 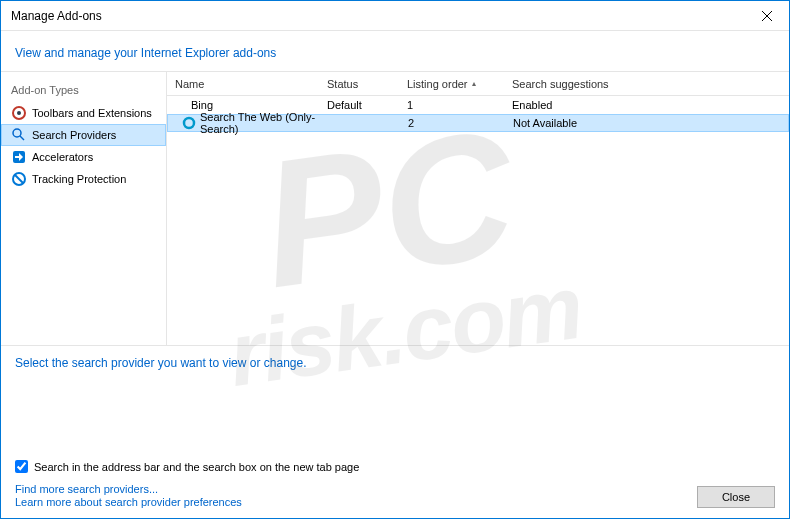 I want to click on instruction-text: Select the search provider you want to v…, so click(x=395, y=363).